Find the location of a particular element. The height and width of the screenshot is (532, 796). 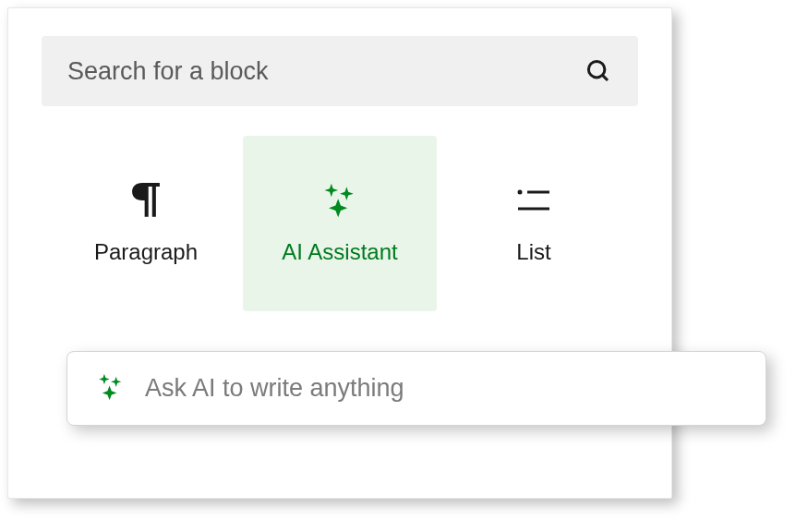

ai-prompt-placeholder: Ask AI to write anything is located at coordinates (275, 388).